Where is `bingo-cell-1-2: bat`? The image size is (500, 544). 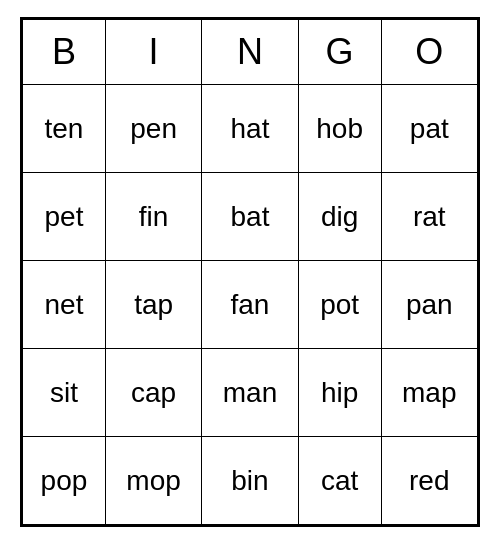
bingo-cell-1-2: bat is located at coordinates (250, 217).